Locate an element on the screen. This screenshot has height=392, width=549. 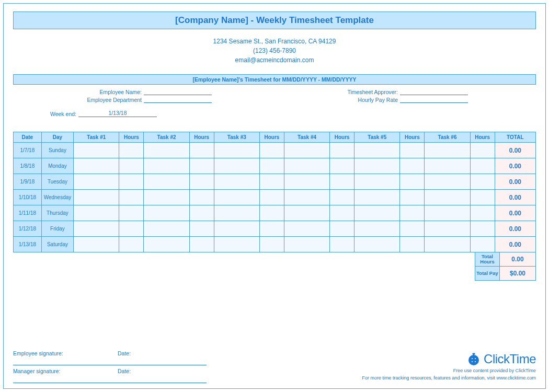
hourly-pay-rate-input is located at coordinates (434, 100).